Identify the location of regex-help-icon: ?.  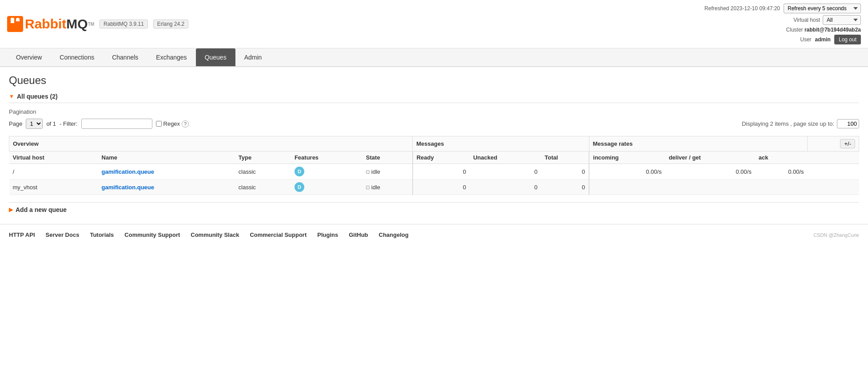
(185, 124).